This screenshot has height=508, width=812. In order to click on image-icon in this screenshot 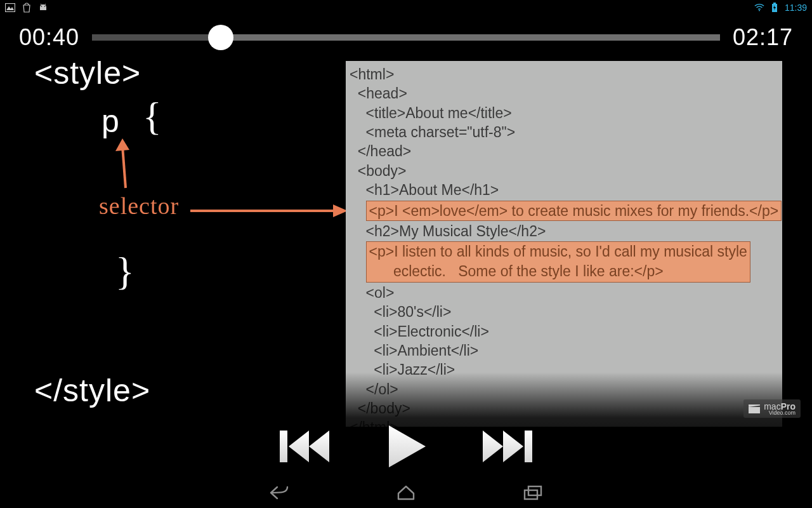, I will do `click(10, 8)`.